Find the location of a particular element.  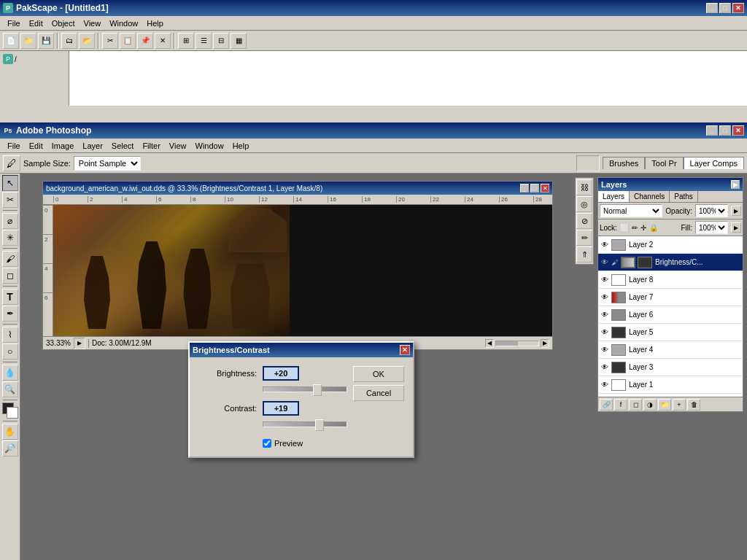

hand-tool: ✋ is located at coordinates (10, 432).